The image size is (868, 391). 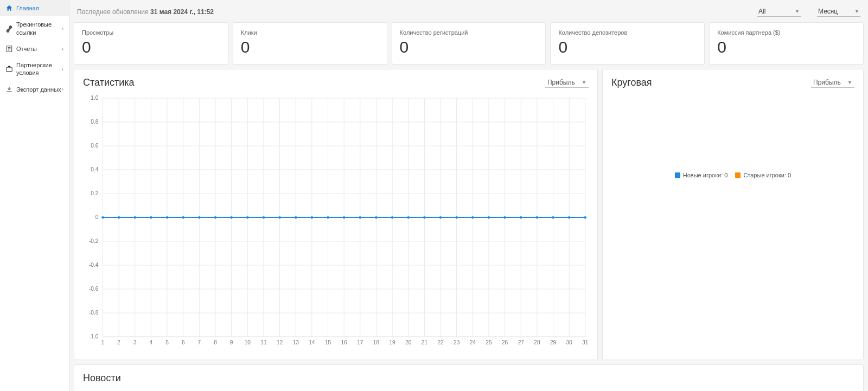 I want to click on svg-text: 0, so click(x=97, y=217).